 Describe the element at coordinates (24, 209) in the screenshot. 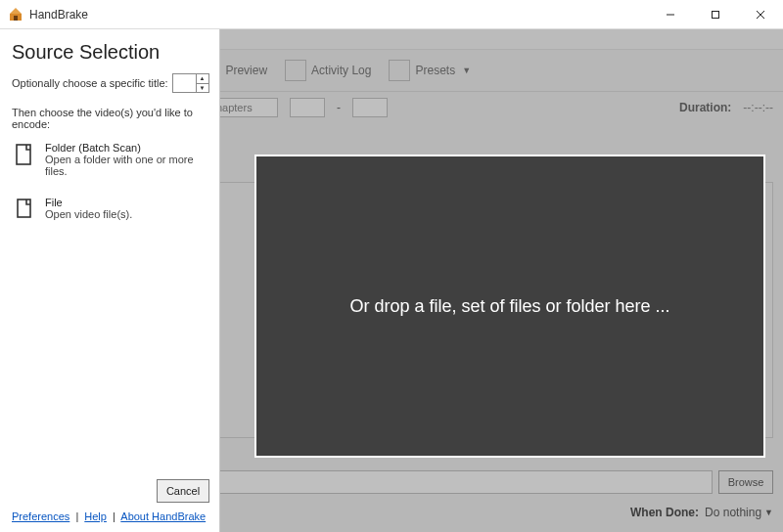

I see `file-icon` at that location.